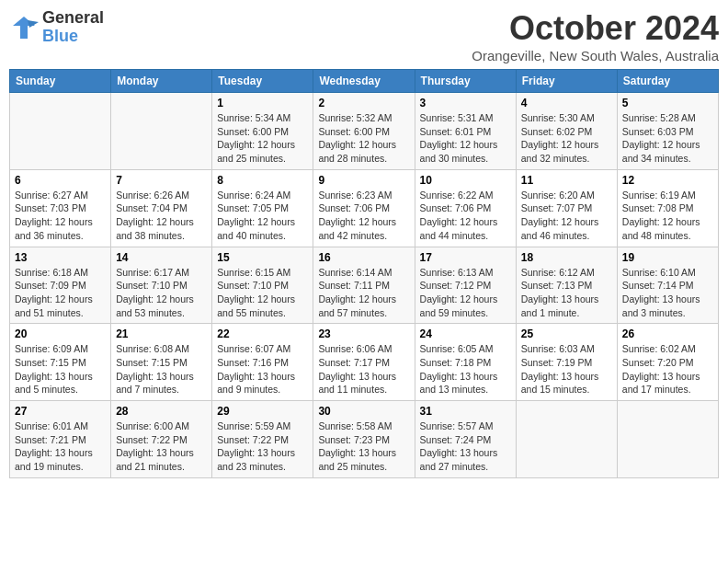 Image resolution: width=728 pixels, height=563 pixels. Describe the element at coordinates (364, 293) in the screenshot. I see `day-info: Sunrise: 6:14 AM Sunset: 7:11 PM Dayligh…` at that location.